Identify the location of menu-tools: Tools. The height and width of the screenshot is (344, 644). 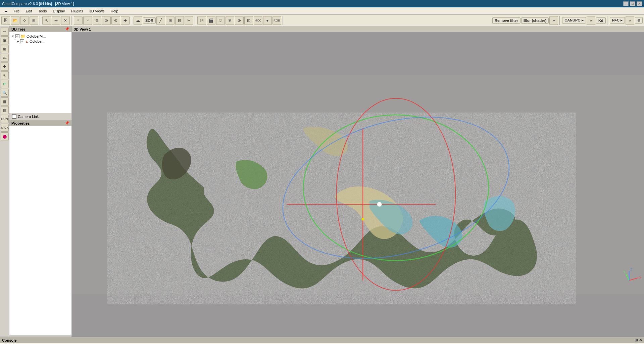
(43, 11).